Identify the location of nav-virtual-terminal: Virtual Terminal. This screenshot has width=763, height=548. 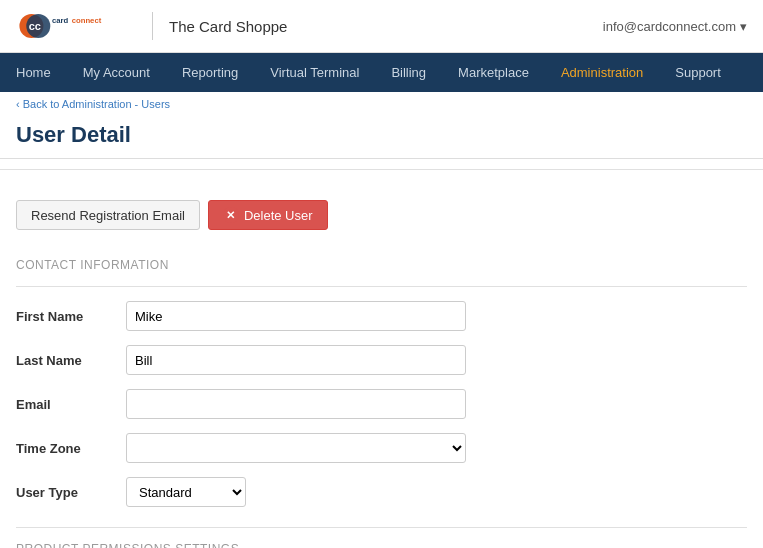
(314, 72).